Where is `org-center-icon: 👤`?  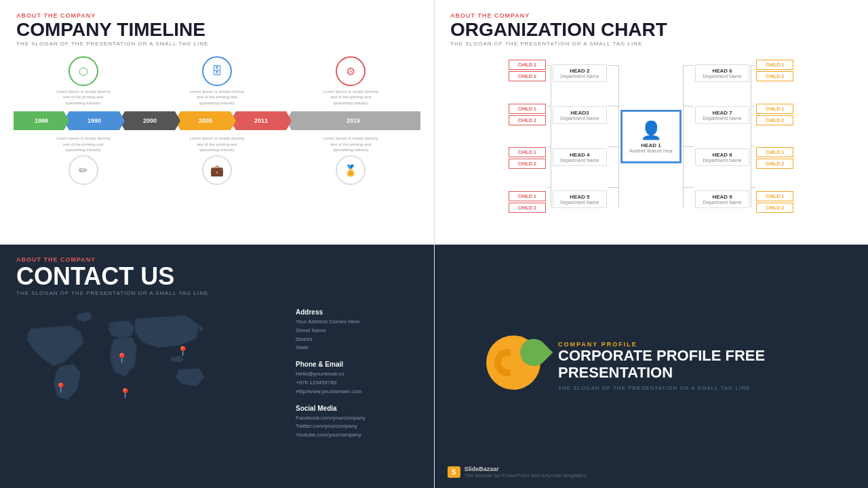 org-center-icon: 👤 is located at coordinates (651, 130).